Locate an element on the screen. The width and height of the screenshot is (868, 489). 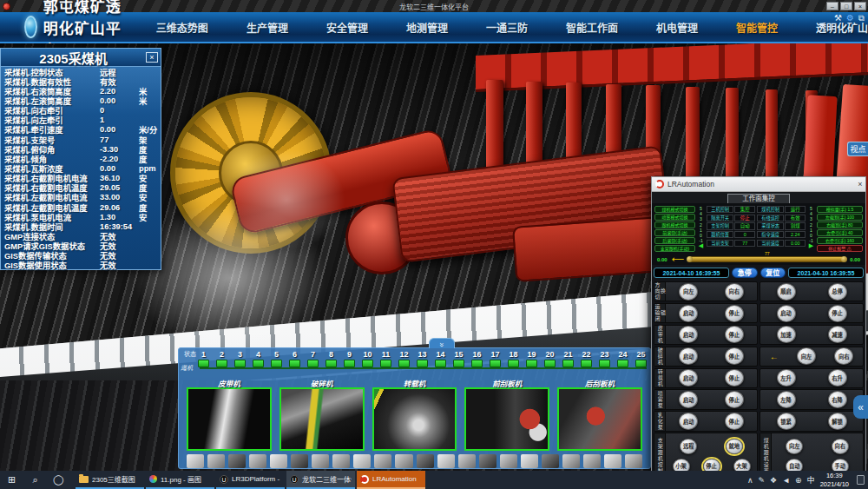
lr-round-button: 解锁 is located at coordinates (838, 421).